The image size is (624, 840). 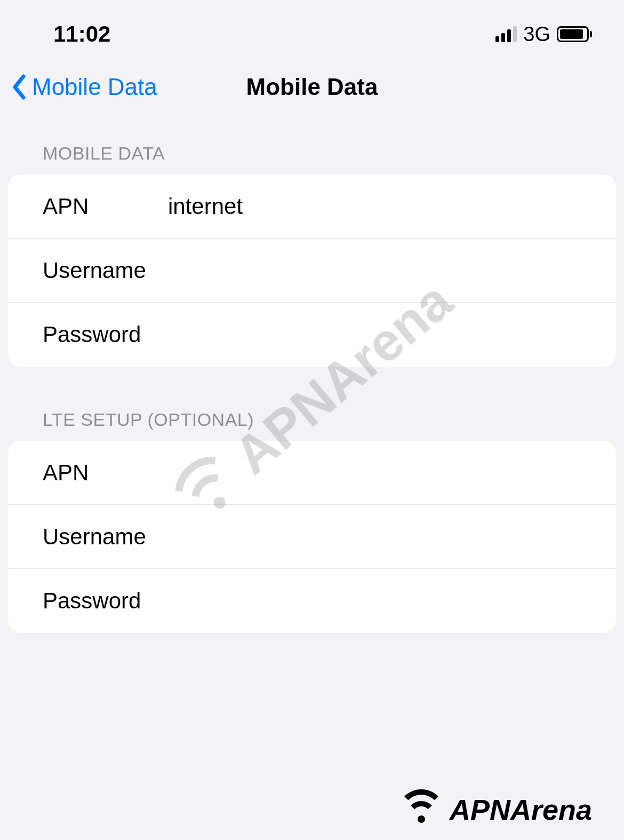 I want to click on footer-logo: APNArena, so click(x=495, y=809).